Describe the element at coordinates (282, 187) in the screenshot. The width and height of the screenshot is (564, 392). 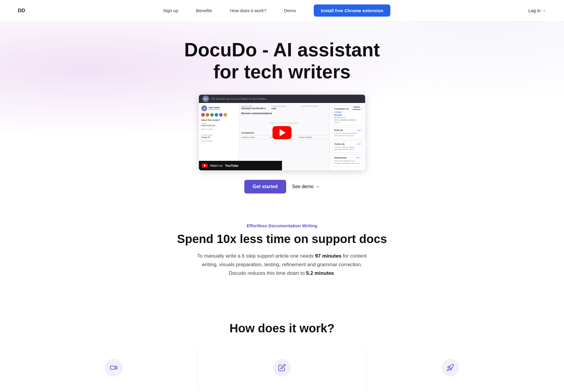
I see `hero-cta-row: Get started See demo →` at that location.